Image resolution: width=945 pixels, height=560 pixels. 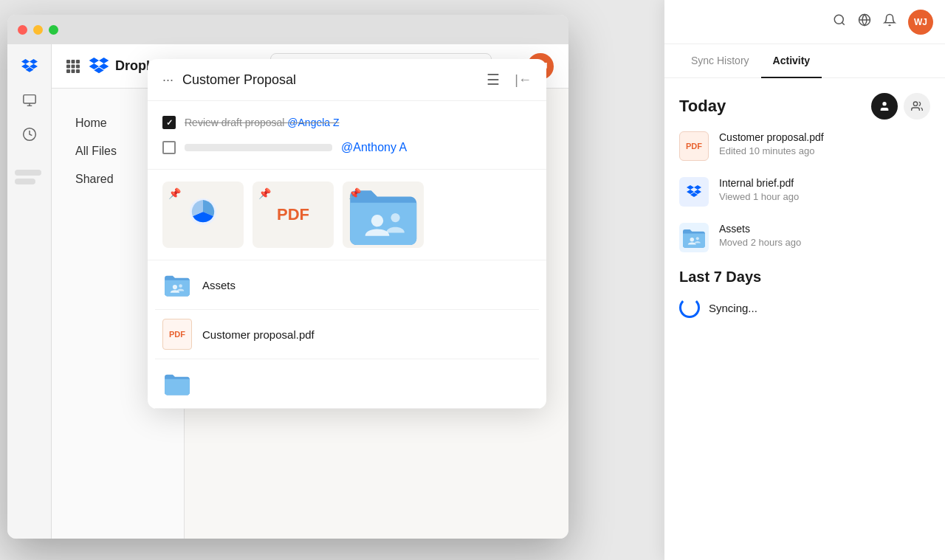 What do you see at coordinates (825, 242) in the screenshot?
I see `activity-meta-3: Moved 2 hours ago` at bounding box center [825, 242].